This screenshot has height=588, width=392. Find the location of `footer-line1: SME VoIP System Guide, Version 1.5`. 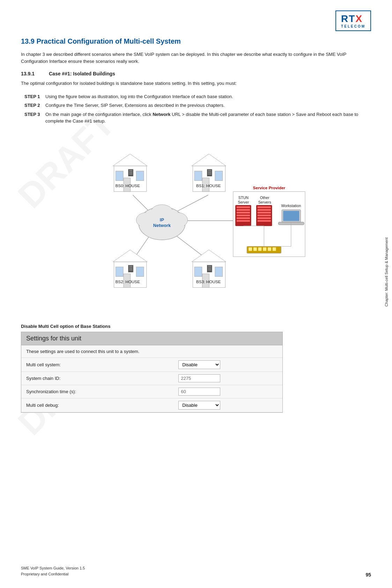

footer-line1: SME VoIP System Guide, Version 1.5 is located at coordinates (53, 568).